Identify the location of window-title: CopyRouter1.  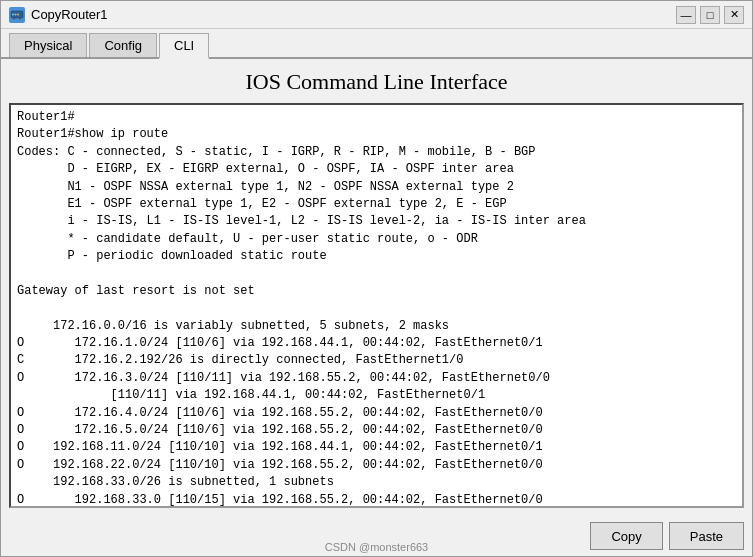
(70, 14).